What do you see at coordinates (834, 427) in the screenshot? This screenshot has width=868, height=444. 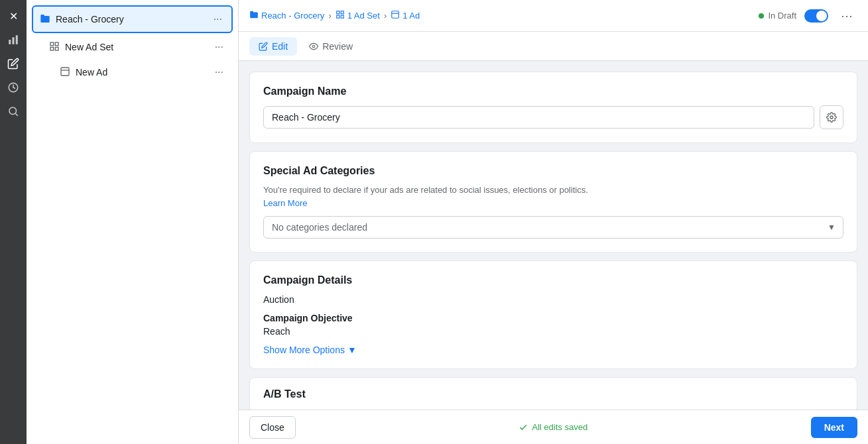 I see `next-button: Next` at bounding box center [834, 427].